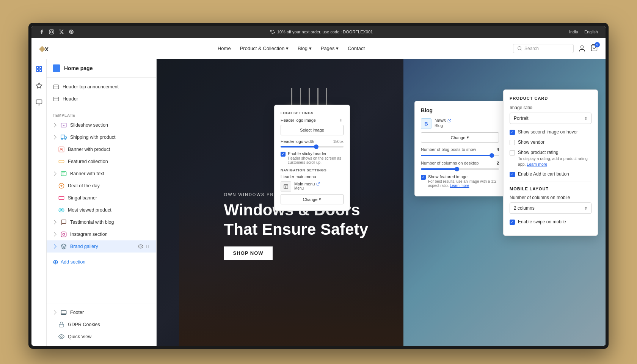  Describe the element at coordinates (582, 49) in the screenshot. I see `user-icon` at that location.